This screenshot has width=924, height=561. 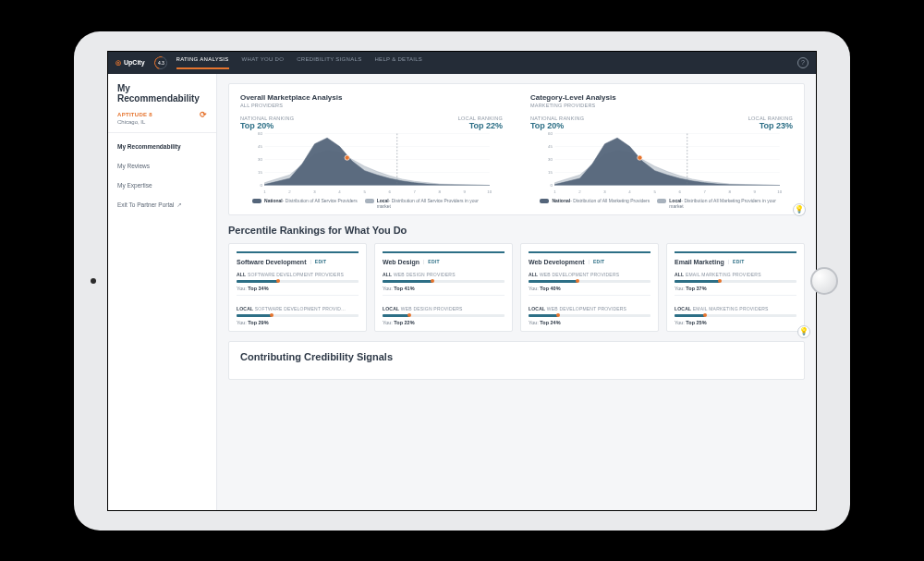 I want to click on svg-text: 9, so click(x=756, y=192).